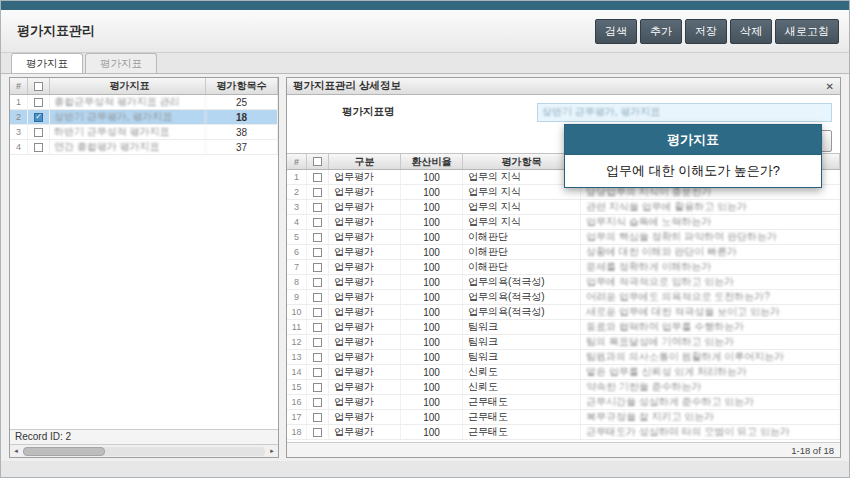 This screenshot has height=478, width=850. What do you see at coordinates (710, 222) in the screenshot?
I see `evaluation-question-cell: 업무지식 습득에 노력하는가` at bounding box center [710, 222].